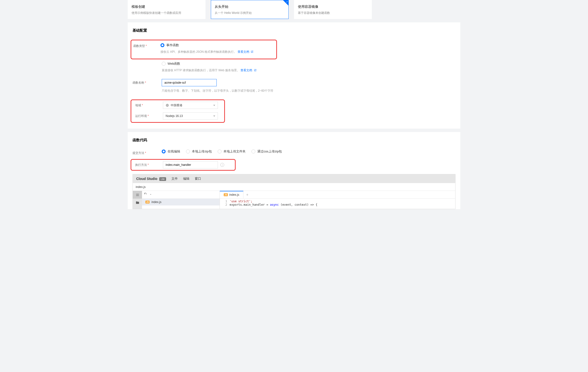 The width and height of the screenshot is (588, 372). I want to click on helper-func-name: 只能包含字母、数字、下划线、连字符，以字母开头，以数字或字母结尾，2~60个字符, so click(309, 91).